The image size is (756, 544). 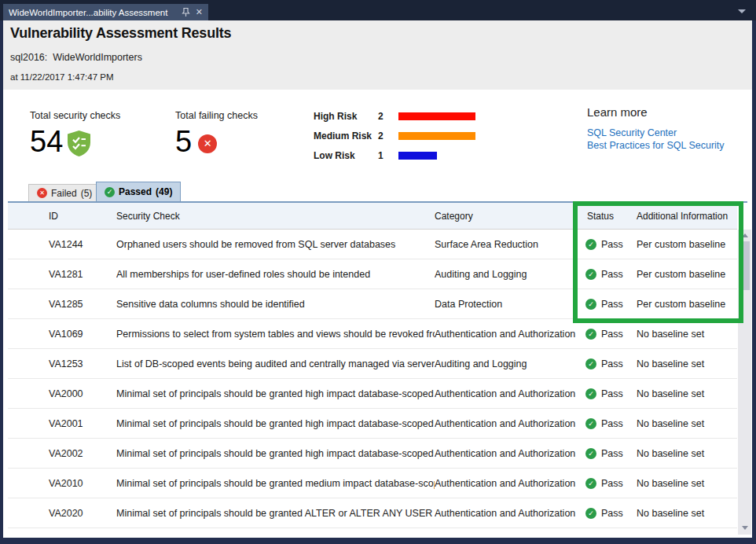 What do you see at coordinates (346, 136) in the screenshot?
I see `risk-label: Medium Risk` at bounding box center [346, 136].